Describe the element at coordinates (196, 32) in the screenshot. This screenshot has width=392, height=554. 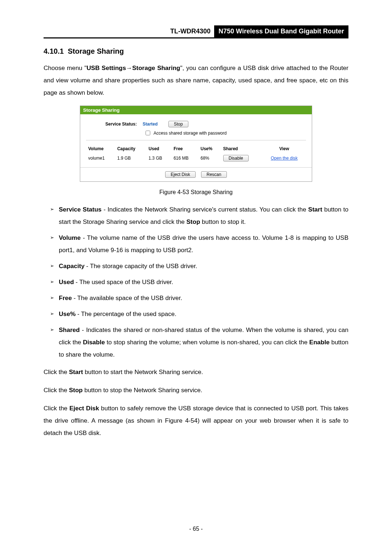
I see `document-header: TL-WDR4300 N750 Wireless Dual Band Gigab…` at that location.